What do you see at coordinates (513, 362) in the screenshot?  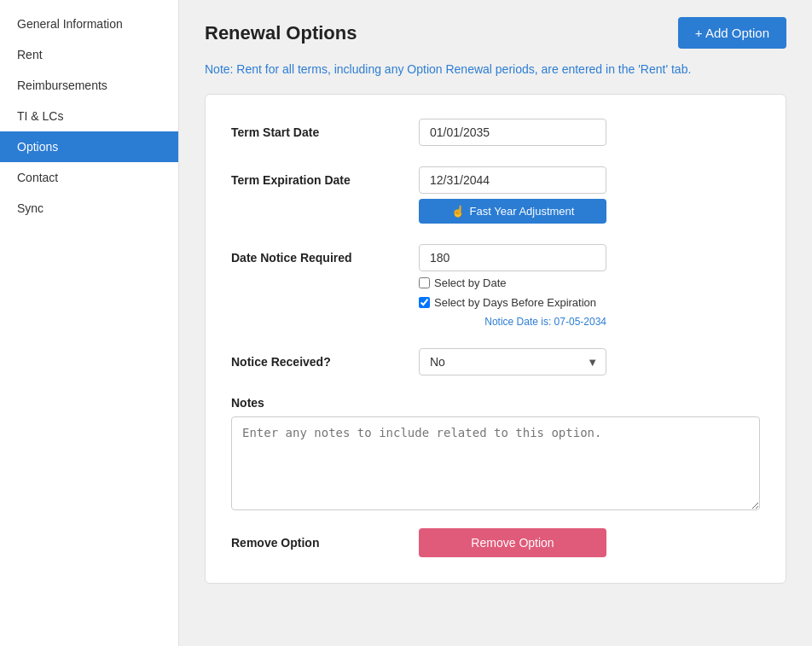 I see `notice-received-select: No Yes` at bounding box center [513, 362].